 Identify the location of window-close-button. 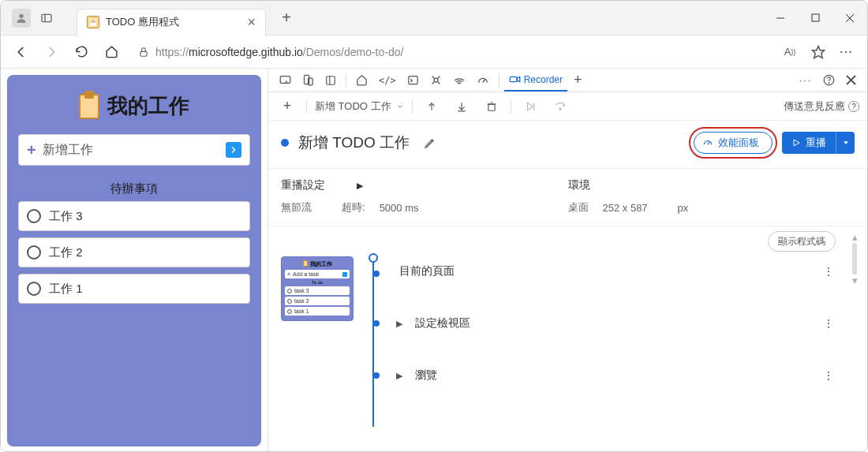
(850, 18).